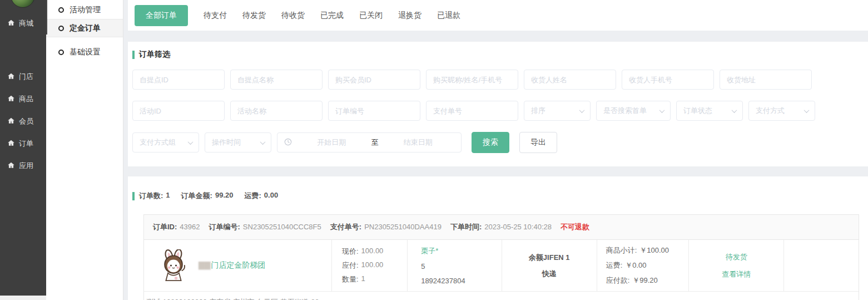 This screenshot has width=868, height=300. What do you see at coordinates (668, 80) in the screenshot?
I see `receiver-phone-input` at bounding box center [668, 80].